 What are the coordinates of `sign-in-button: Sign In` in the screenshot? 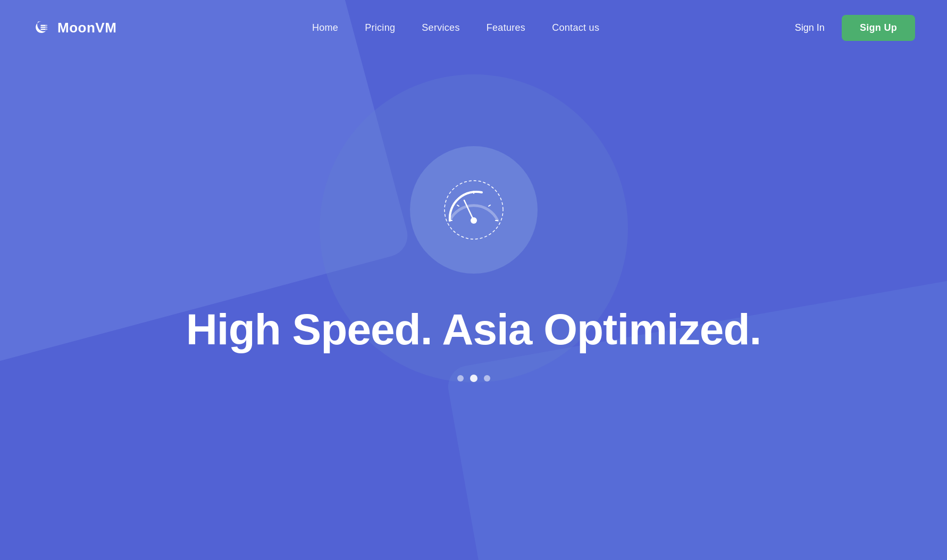 It's located at (810, 28).